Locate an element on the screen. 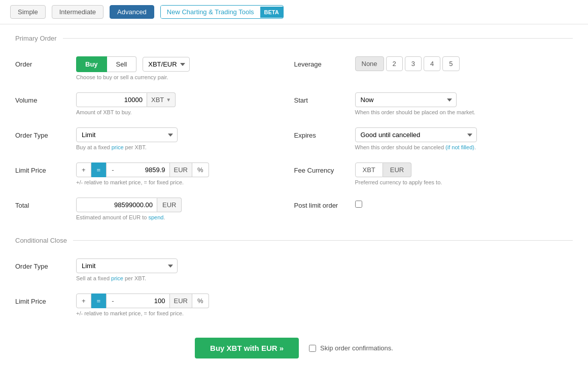  total-hint-link: spend is located at coordinates (156, 217).